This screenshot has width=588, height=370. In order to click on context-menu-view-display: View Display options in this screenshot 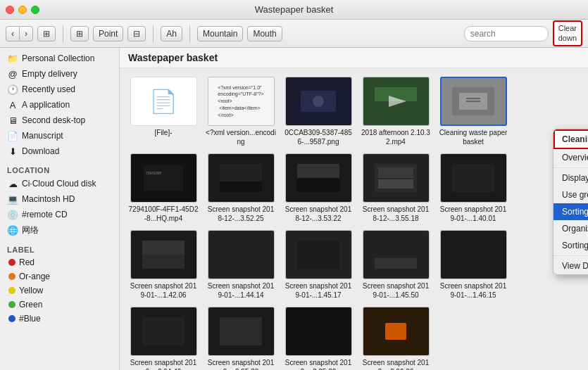, I will do `click(570, 266)`.